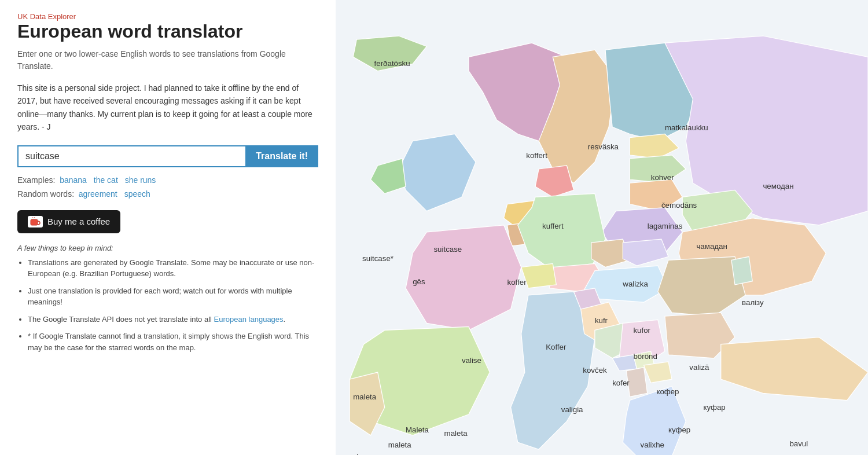 The width and height of the screenshot is (868, 455). I want to click on note-item-3: The Google Translate API does not yet tr…, so click(173, 320).